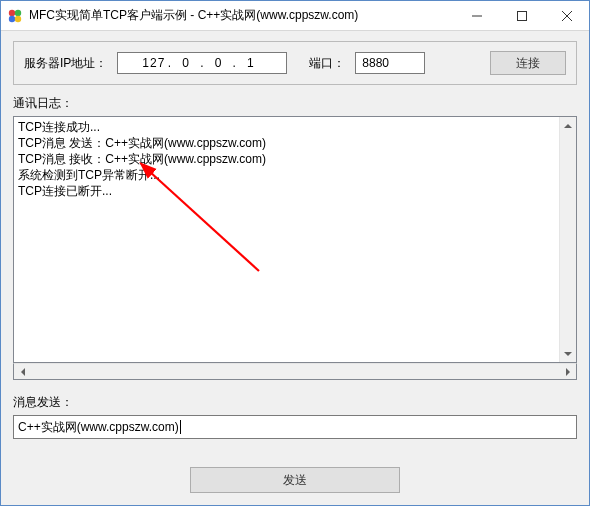  I want to click on message-value: C++实战网(www.cppszw.com), so click(98, 428).